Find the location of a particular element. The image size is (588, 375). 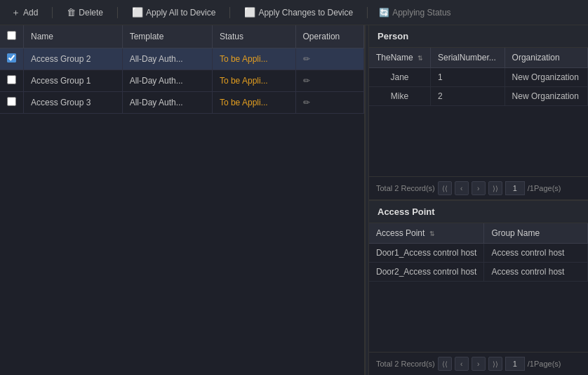

select-all-checkbox is located at coordinates (11, 35).